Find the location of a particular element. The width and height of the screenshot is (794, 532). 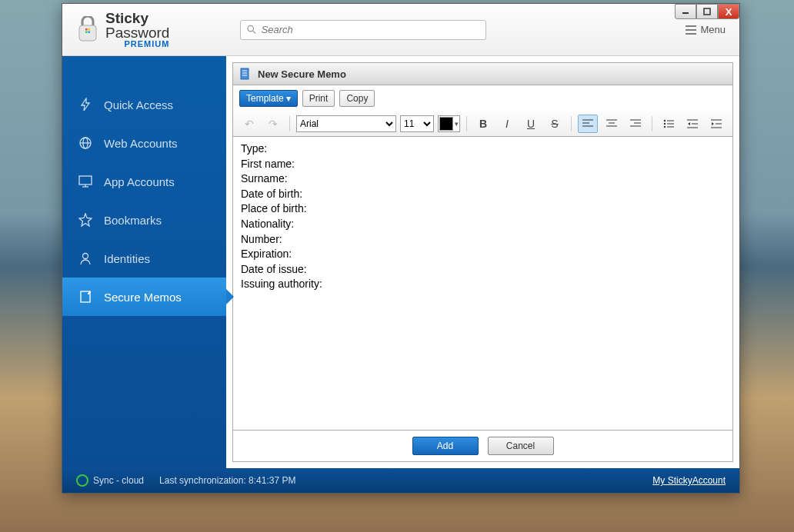

star-icon is located at coordinates (85, 220).